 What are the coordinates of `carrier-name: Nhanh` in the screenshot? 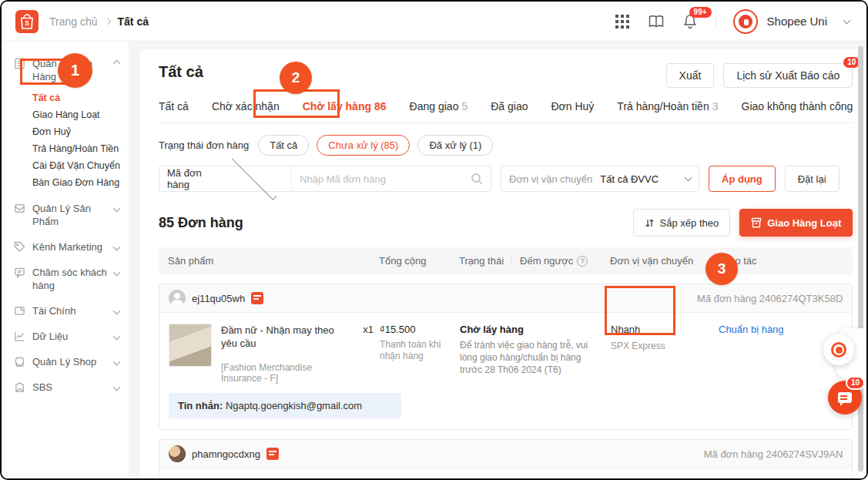 It's located at (665, 330).